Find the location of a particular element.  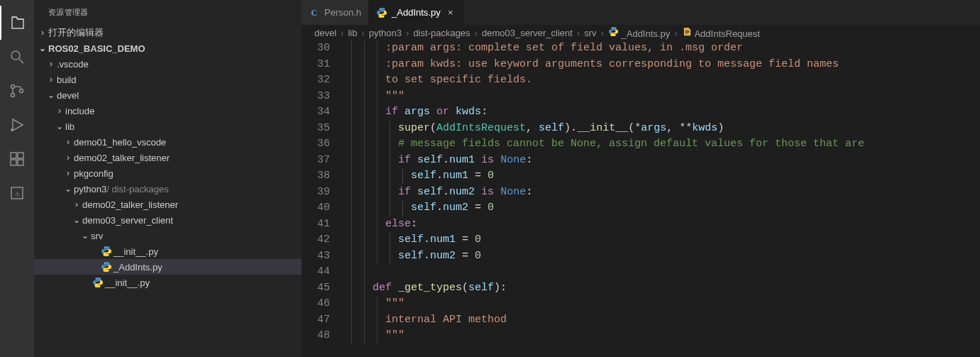

folder-item: ⌄demo03_server_client is located at coordinates (167, 220).